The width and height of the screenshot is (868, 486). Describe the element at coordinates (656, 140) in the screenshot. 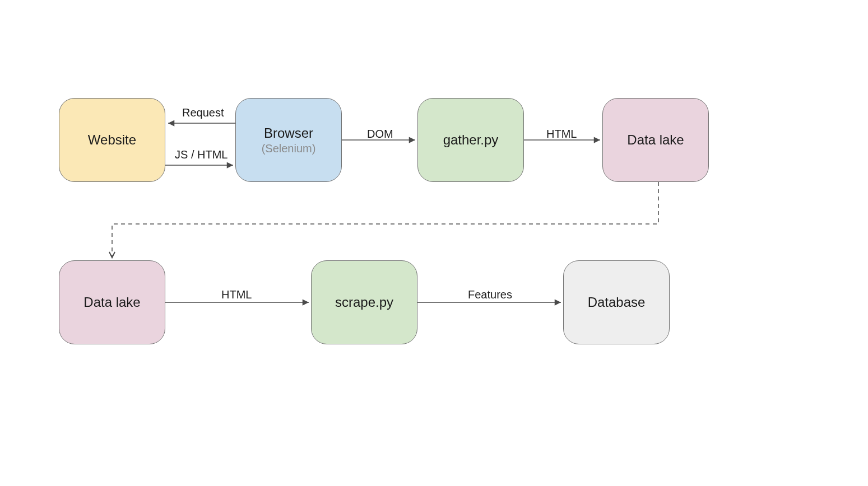

I see `node-datalake-top: Data lake` at that location.